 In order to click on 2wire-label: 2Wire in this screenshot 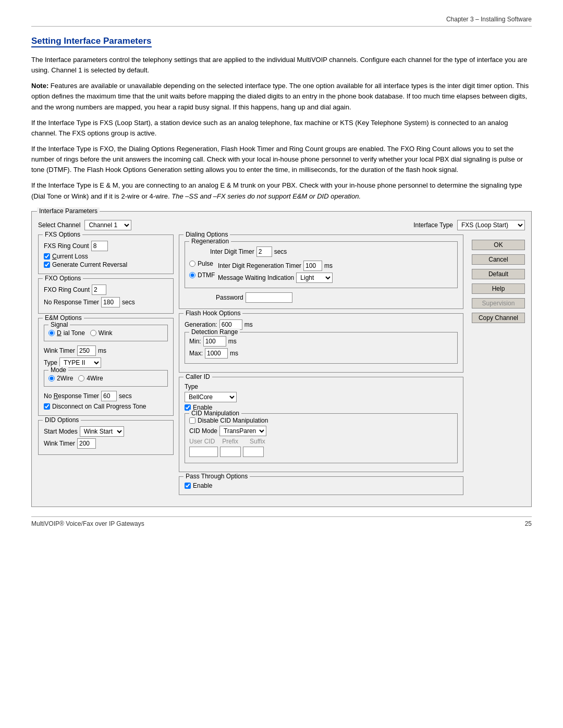, I will do `click(65, 378)`.